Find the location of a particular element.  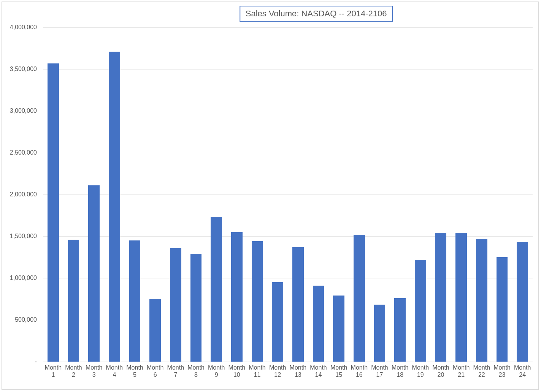

y-axis-labels: - 500,000 1,000,000 1,500,000 2,000,000 … is located at coordinates (21, 194).